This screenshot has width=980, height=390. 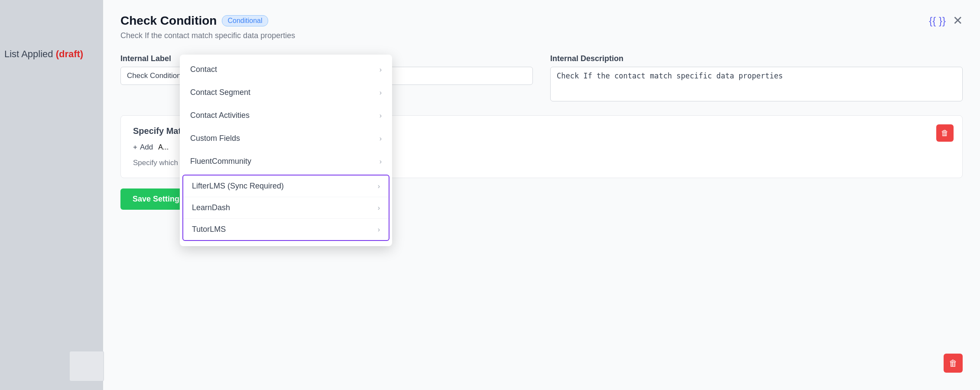 I want to click on internal-description-group: Internal Description, so click(x=756, y=79).